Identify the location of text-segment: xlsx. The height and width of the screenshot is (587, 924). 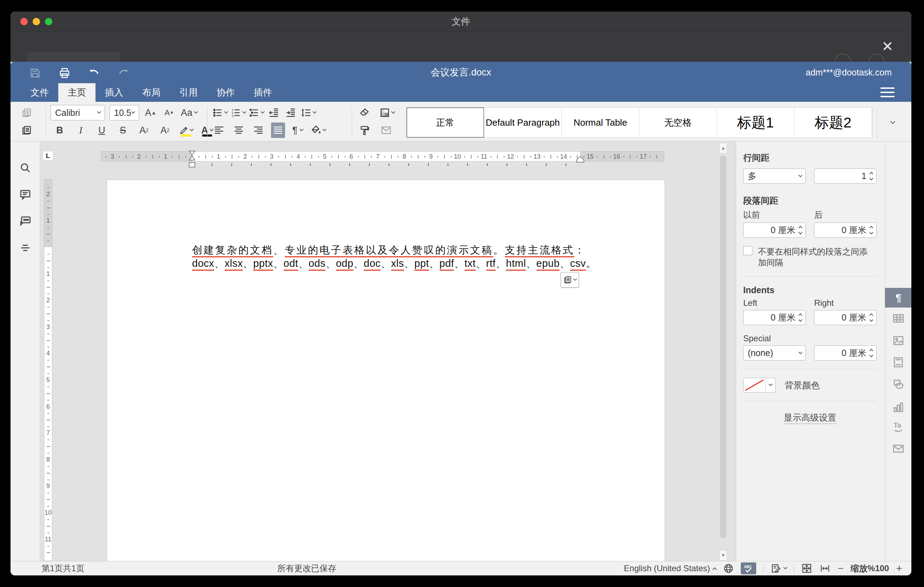
(234, 264).